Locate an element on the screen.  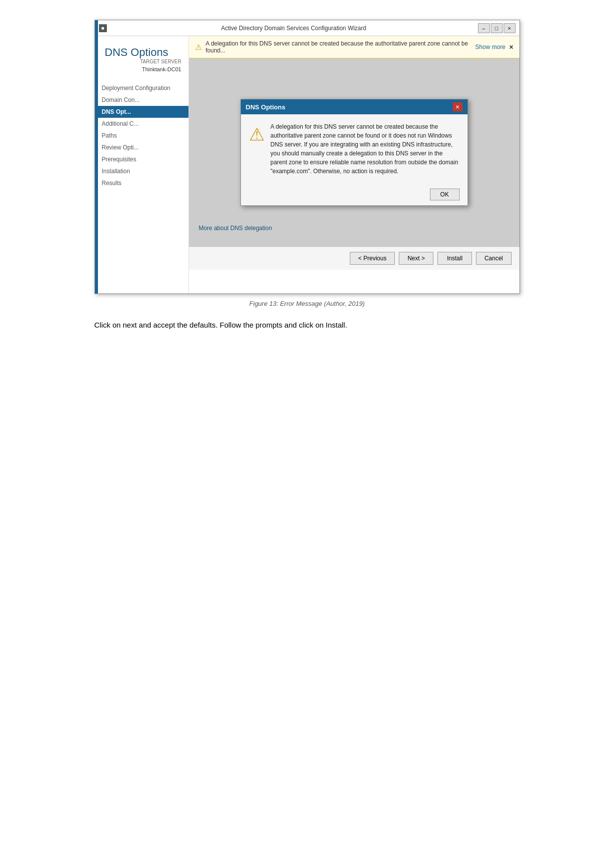
sidebar-accent is located at coordinates (96, 157).